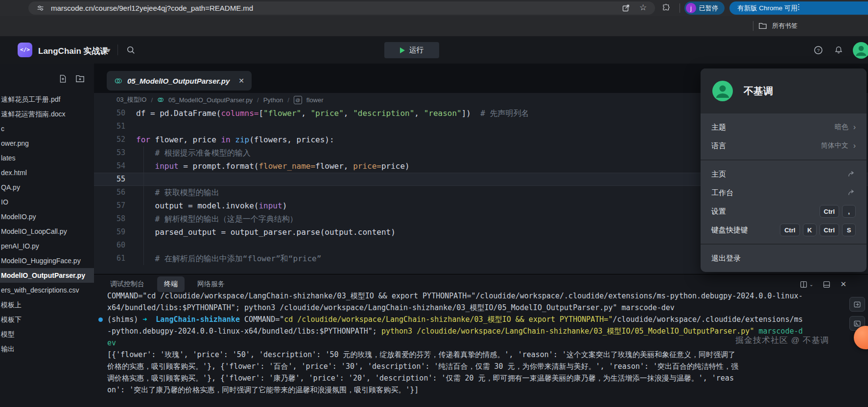 This screenshot has height=407, width=868. I want to click on search-icon, so click(131, 50).